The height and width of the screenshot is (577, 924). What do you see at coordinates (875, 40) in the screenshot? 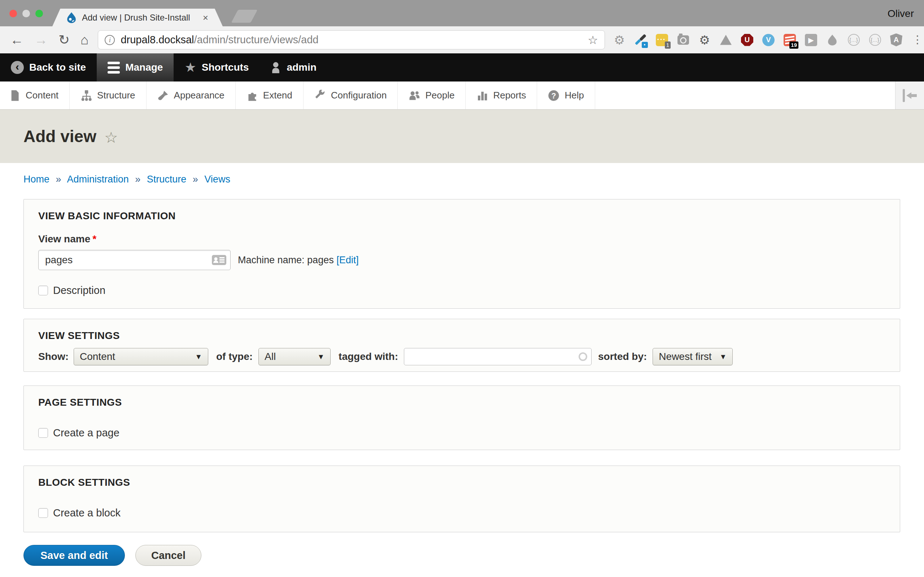
I see `braces-extension-icon-2: {…}` at bounding box center [875, 40].